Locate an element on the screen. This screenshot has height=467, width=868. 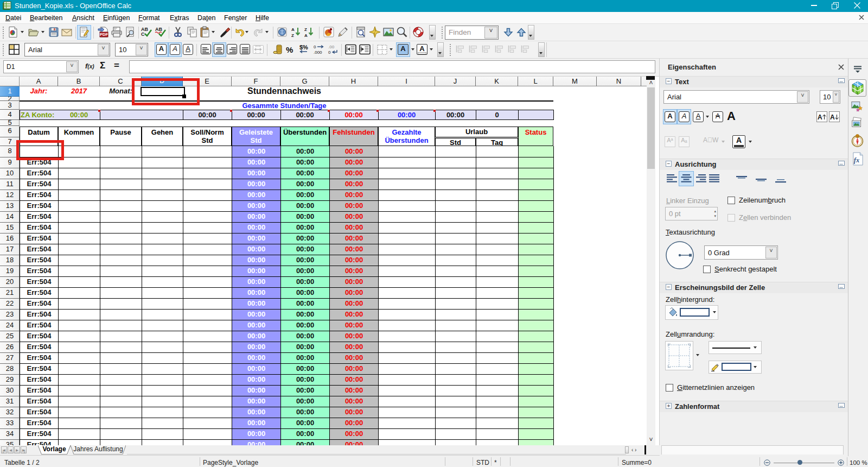
svg-text: .000 is located at coordinates (318, 52).